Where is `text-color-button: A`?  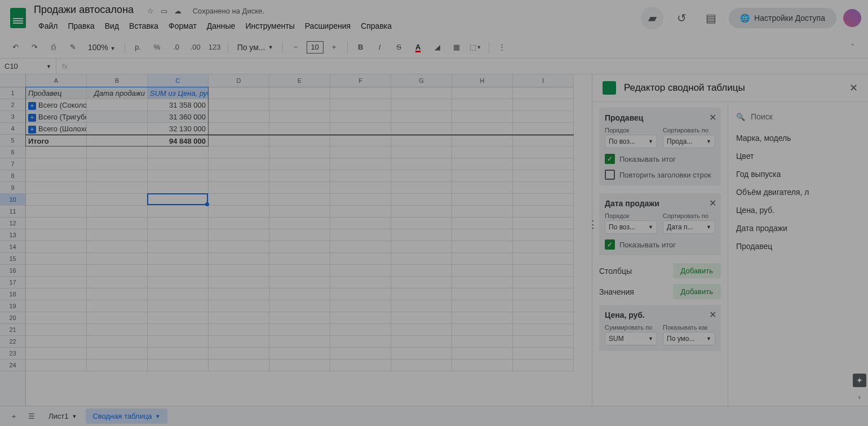
text-color-button: A is located at coordinates (418, 47).